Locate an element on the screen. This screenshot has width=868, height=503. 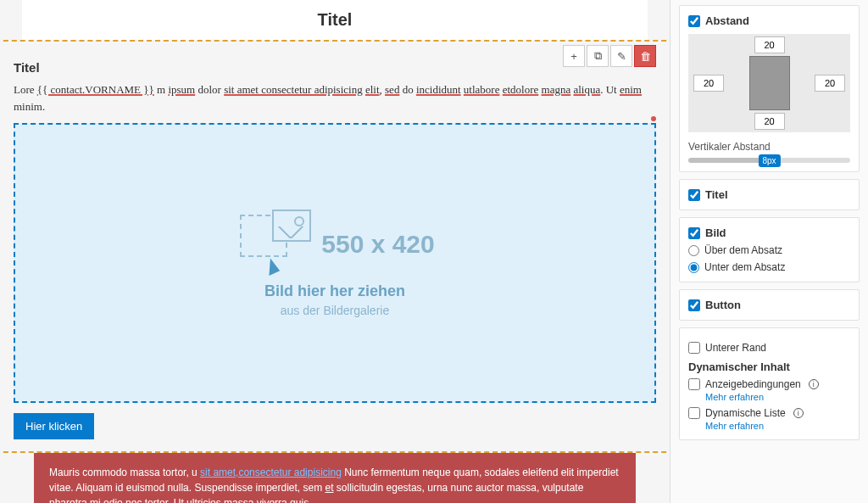
bild-checkbox is located at coordinates (694, 233).